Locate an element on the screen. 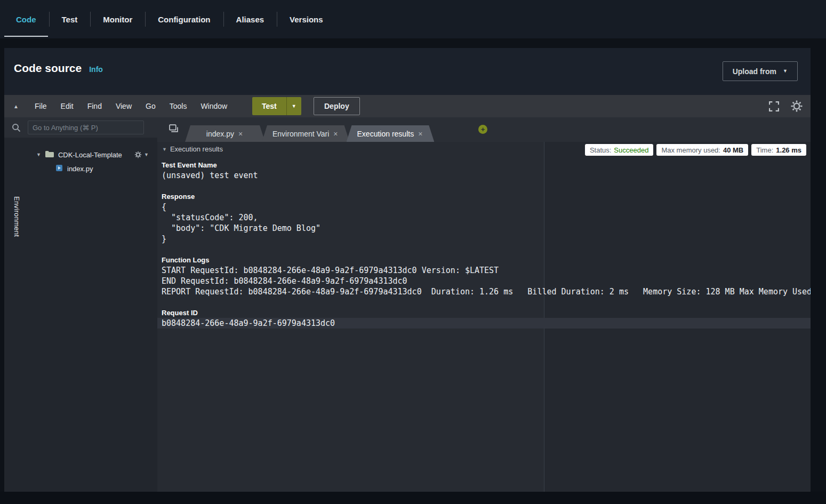 Image resolution: width=826 pixels, height=504 pixels. tree-settings-button: ▼ is located at coordinates (142, 155).